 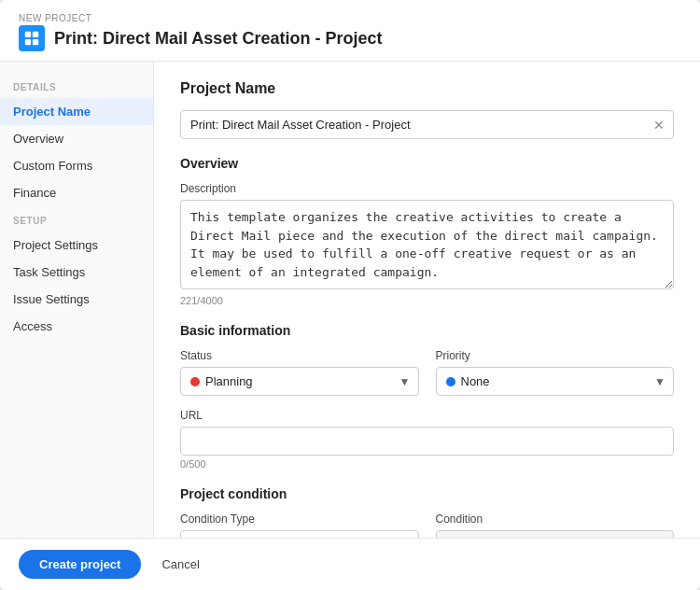 I want to click on sidebar-item-project-settings: Project Settings, so click(x=77, y=245).